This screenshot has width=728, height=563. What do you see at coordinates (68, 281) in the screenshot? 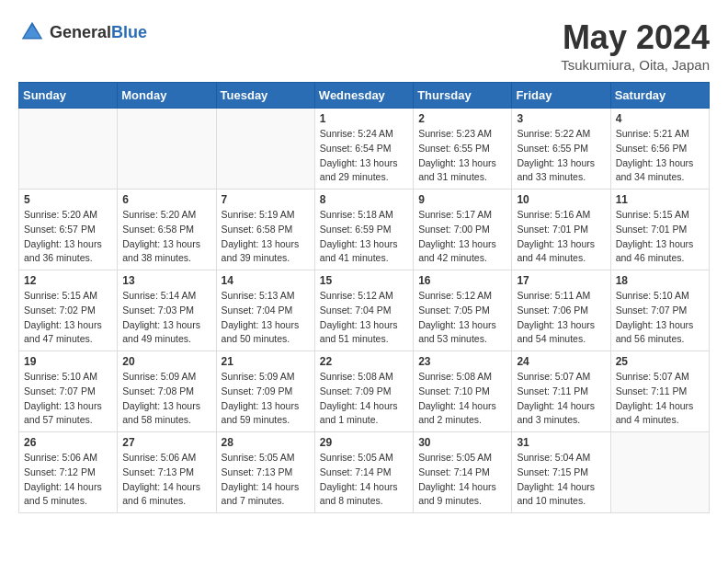
I see `day-number: 12` at bounding box center [68, 281].